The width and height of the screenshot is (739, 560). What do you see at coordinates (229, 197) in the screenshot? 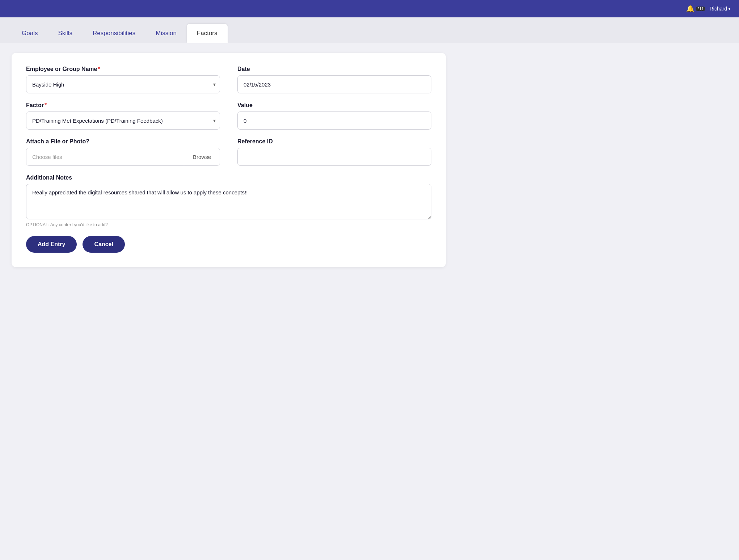
I see `additional-notes-section: Additional Notes Really appreciated the …` at bounding box center [229, 197].